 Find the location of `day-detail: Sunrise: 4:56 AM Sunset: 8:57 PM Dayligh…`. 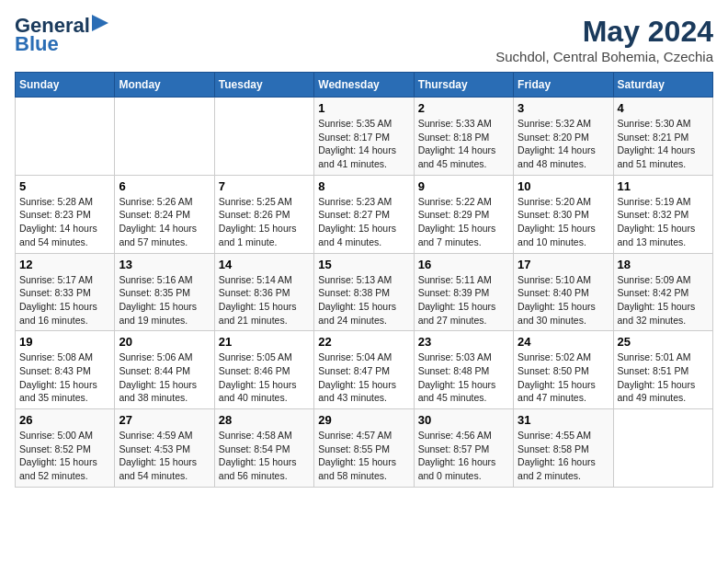

day-detail: Sunrise: 4:56 AM Sunset: 8:57 PM Dayligh… is located at coordinates (463, 456).